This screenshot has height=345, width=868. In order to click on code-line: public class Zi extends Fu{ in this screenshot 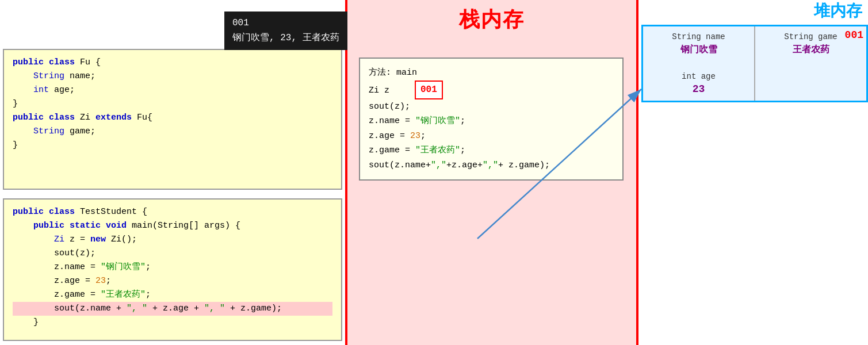, I will do `click(173, 118)`.